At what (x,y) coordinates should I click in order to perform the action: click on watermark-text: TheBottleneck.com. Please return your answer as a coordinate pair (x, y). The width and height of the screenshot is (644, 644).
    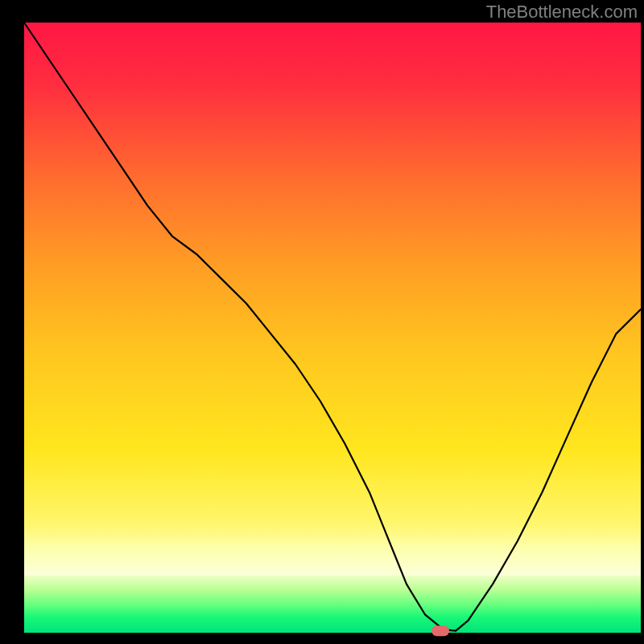
    Looking at the image, I should click on (562, 12).